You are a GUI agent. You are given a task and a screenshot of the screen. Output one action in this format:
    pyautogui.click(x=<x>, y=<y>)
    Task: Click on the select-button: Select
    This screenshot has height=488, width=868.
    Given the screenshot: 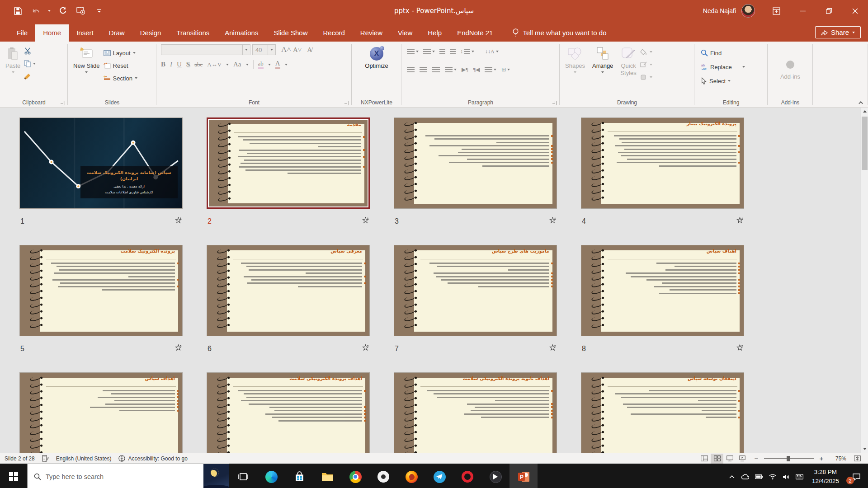 What is the action you would take?
    pyautogui.click(x=733, y=81)
    